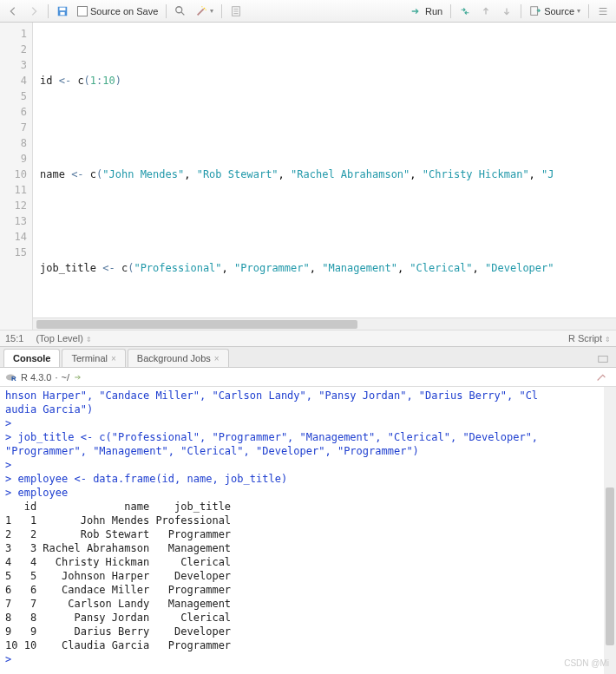 This screenshot has height=674, width=616. I want to click on watermark: CSDN @Mi, so click(587, 664).